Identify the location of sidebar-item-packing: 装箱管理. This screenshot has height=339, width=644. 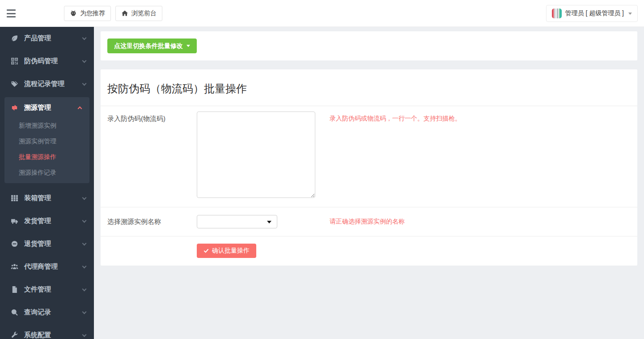
(47, 198).